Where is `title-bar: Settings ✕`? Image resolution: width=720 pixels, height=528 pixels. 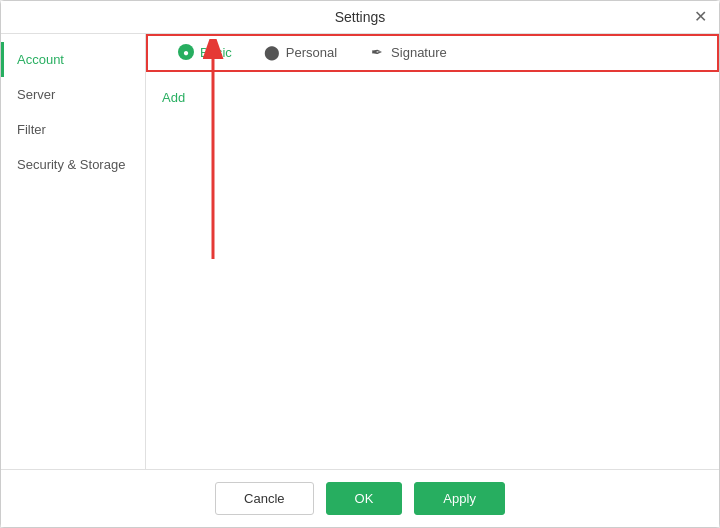 title-bar: Settings ✕ is located at coordinates (360, 18).